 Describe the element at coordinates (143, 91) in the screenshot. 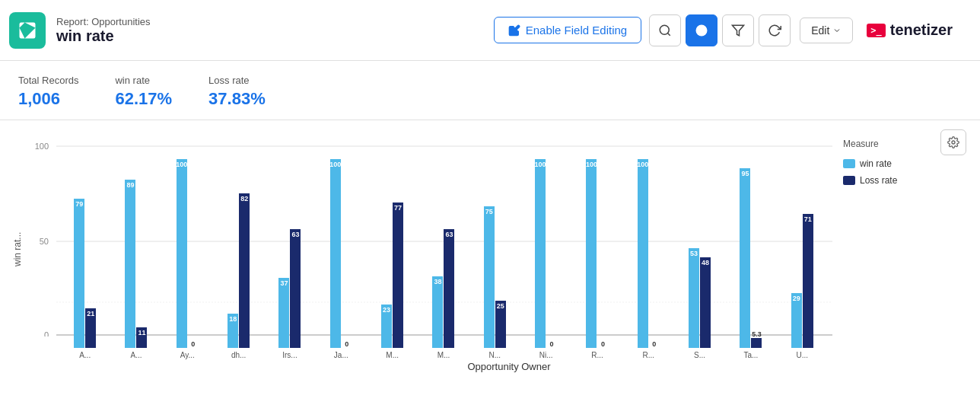

I see `win-rate-stat: win rate 62.17%` at that location.